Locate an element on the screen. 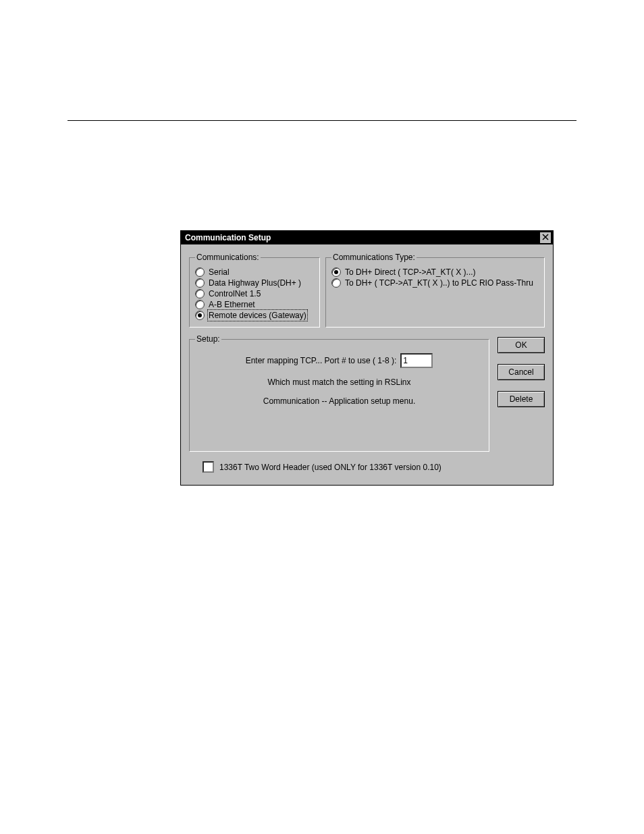  radio-label: Serial is located at coordinates (219, 272).